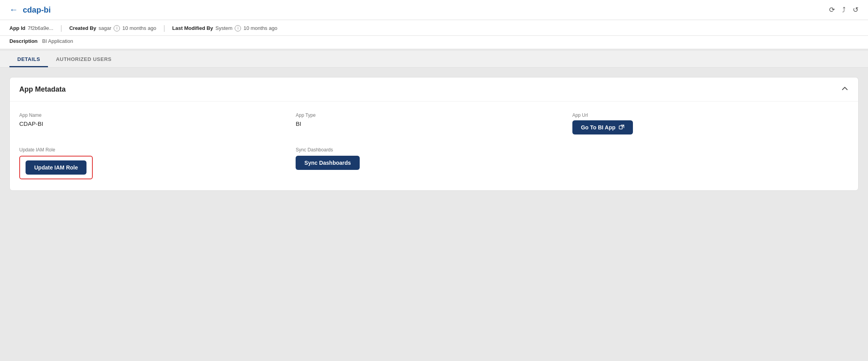 Image resolution: width=868 pixels, height=361 pixels. I want to click on card-title: App Metadata, so click(42, 90).